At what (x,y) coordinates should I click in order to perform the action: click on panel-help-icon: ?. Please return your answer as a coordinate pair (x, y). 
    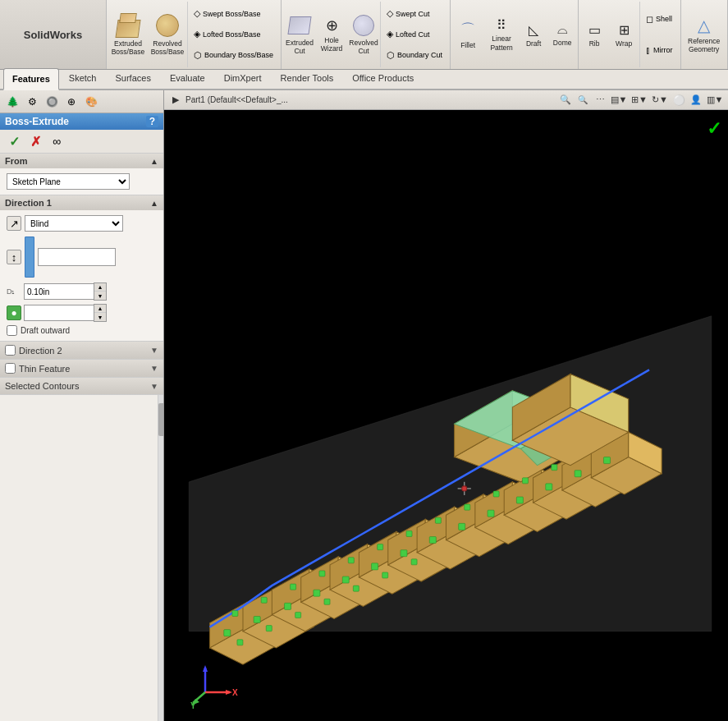
    Looking at the image, I should click on (153, 122).